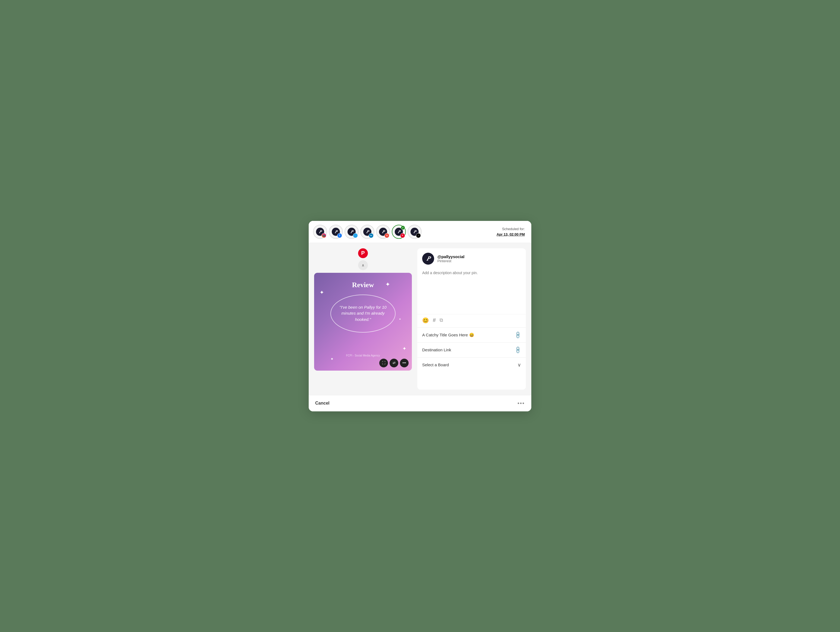 This screenshot has width=840, height=632. What do you see at coordinates (322, 403) in the screenshot?
I see `cancel-button: Cancel` at bounding box center [322, 403].